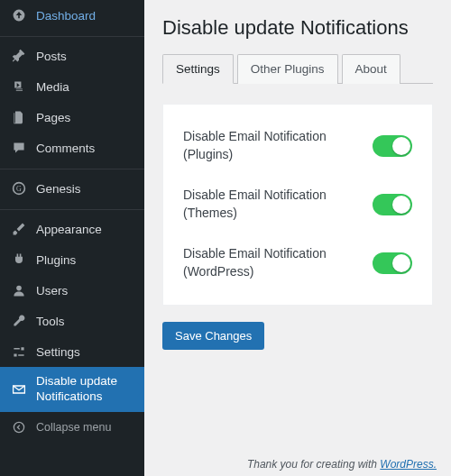 The image size is (451, 476). What do you see at coordinates (66, 16) in the screenshot?
I see `sidebar-item-label: Dashboard` at bounding box center [66, 16].